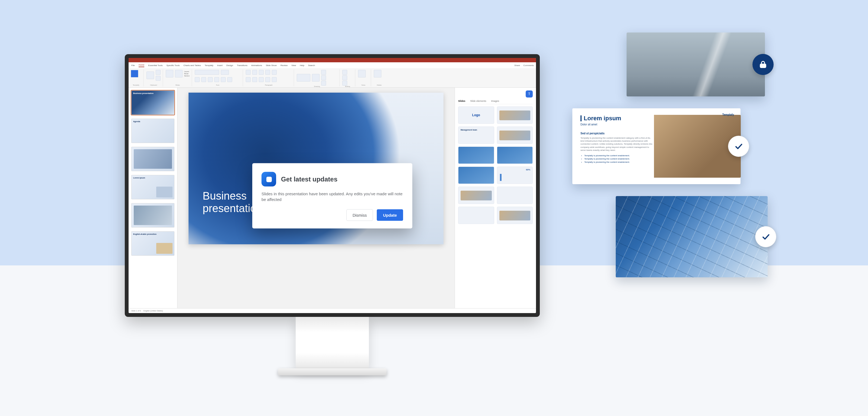  What do you see at coordinates (363, 85) in the screenshot?
I see `ribbon-section-voice: Voice` at bounding box center [363, 85].